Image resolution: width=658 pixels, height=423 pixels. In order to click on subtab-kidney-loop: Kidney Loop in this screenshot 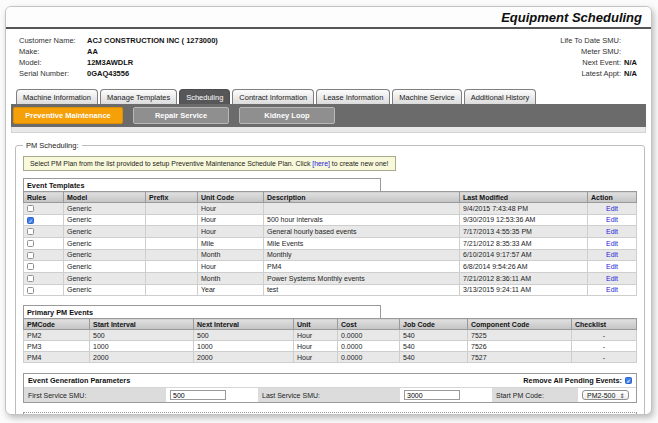, I will do `click(287, 116)`.